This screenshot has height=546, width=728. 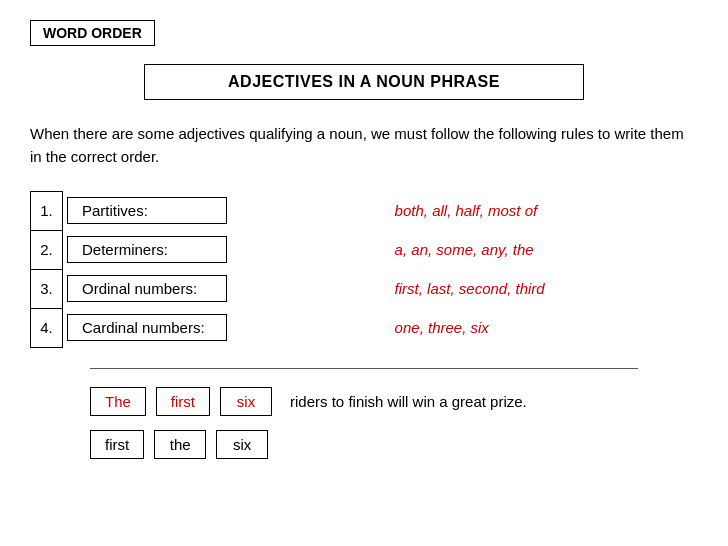 What do you see at coordinates (394, 444) in the screenshot?
I see `drag-words-row: first the six` at bounding box center [394, 444].